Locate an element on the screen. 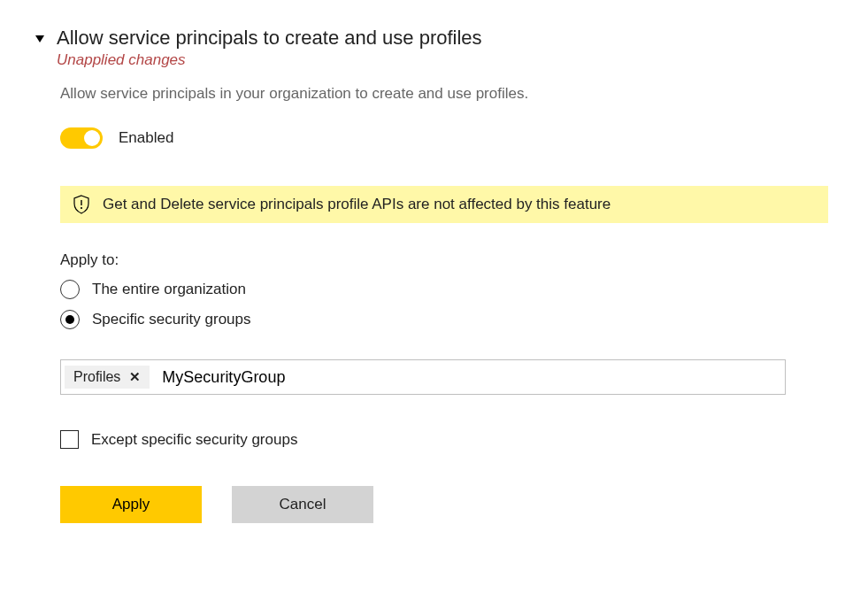 The height and width of the screenshot is (609, 868). toggle-knob is located at coordinates (92, 138).